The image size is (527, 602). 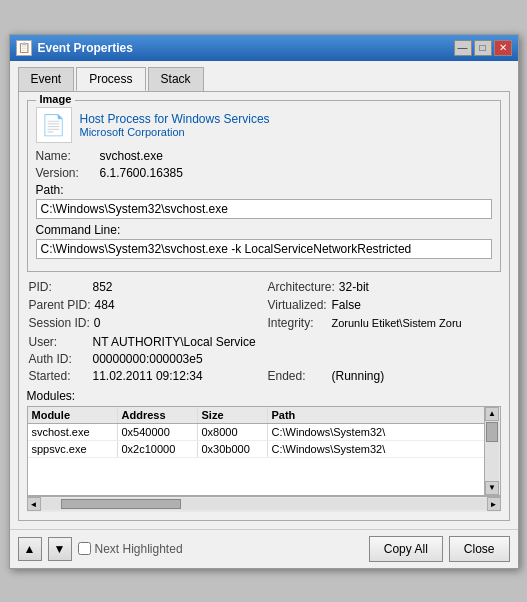 What do you see at coordinates (175, 125) in the screenshot?
I see `image-info: Host Process for Windows Services Micros…` at bounding box center [175, 125].